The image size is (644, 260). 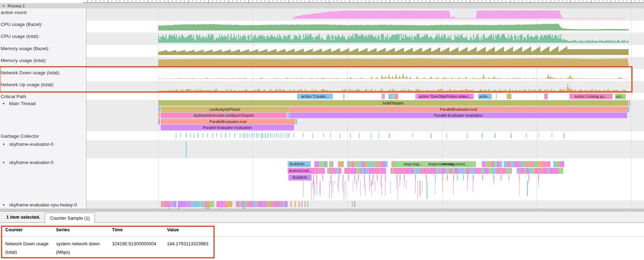 What do you see at coordinates (43, 136) in the screenshot?
I see `sidebar-track-label: Garbage Collector` at bounding box center [43, 136].